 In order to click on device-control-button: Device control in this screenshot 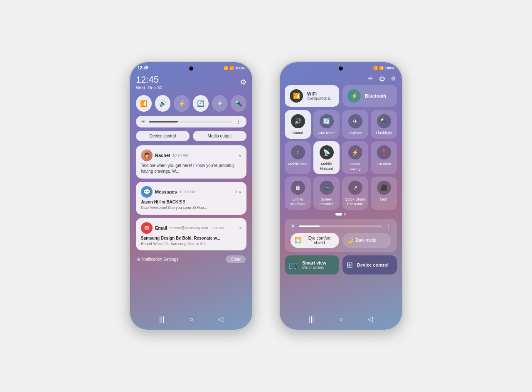, I will do `click(163, 136)`.